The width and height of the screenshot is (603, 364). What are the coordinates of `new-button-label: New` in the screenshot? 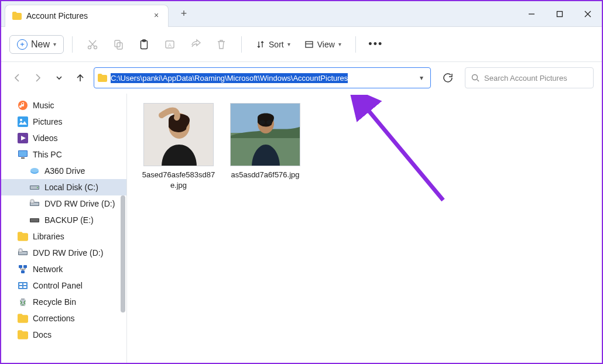 It's located at (40, 44).